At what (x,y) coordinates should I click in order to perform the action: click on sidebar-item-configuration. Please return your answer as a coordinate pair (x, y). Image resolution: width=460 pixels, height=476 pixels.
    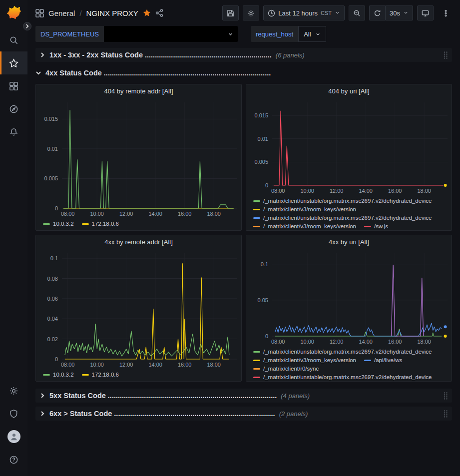
    Looking at the image, I should click on (14, 391).